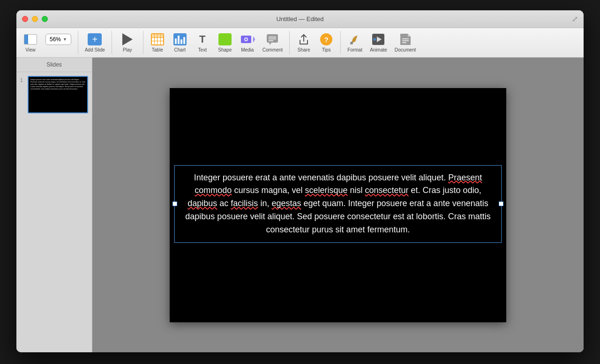 The height and width of the screenshot is (364, 600). I want to click on squiggly-word-6: facilisis, so click(244, 203).